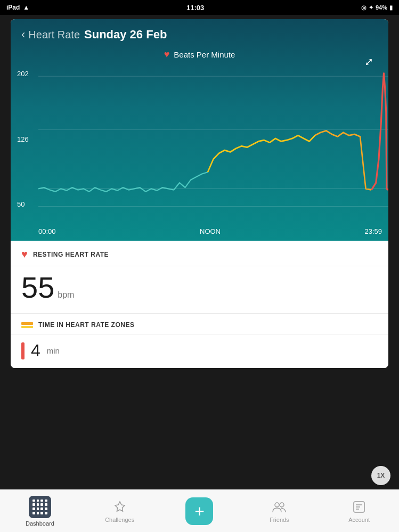  What do you see at coordinates (381, 476) in the screenshot?
I see `zoom-badge: 1X` at bounding box center [381, 476].